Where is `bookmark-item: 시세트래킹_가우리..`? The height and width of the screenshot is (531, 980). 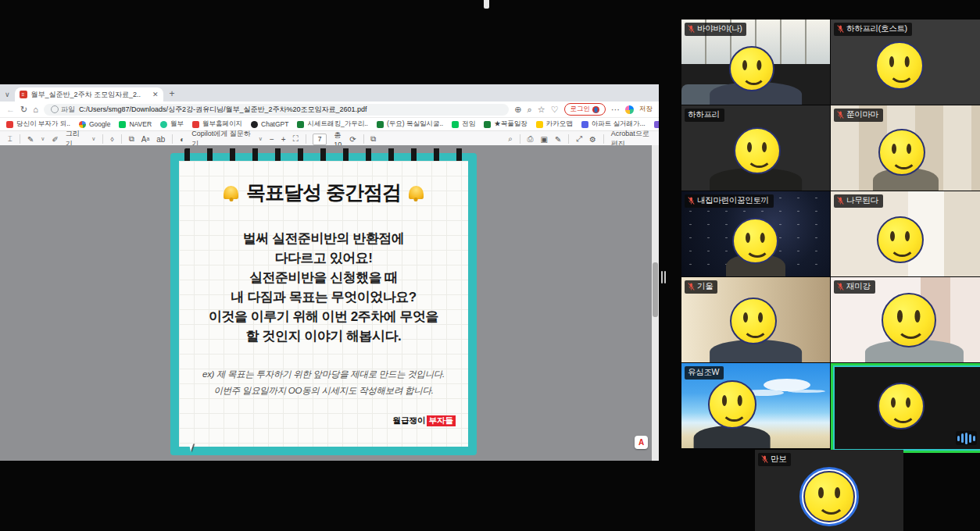 bookmark-item: 시세트래킹_가우리.. is located at coordinates (332, 124).